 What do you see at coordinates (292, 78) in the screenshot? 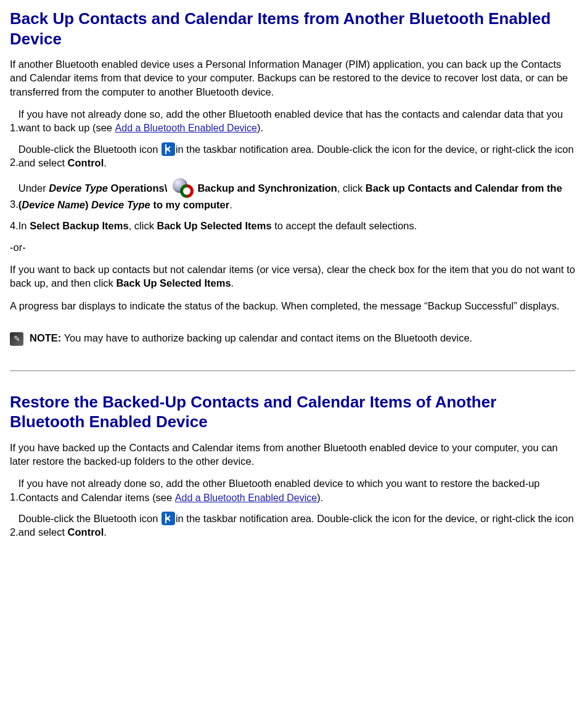
I see `section1-intro: If another Bluetooth enabled device uses…` at bounding box center [292, 78].